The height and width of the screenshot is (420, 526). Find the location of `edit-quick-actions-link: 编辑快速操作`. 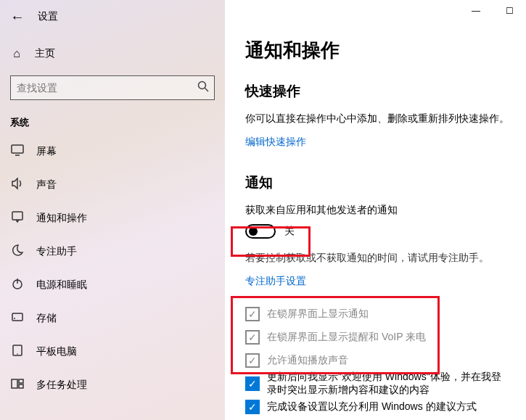

edit-quick-actions-link: 编辑快速操作 is located at coordinates (276, 142).